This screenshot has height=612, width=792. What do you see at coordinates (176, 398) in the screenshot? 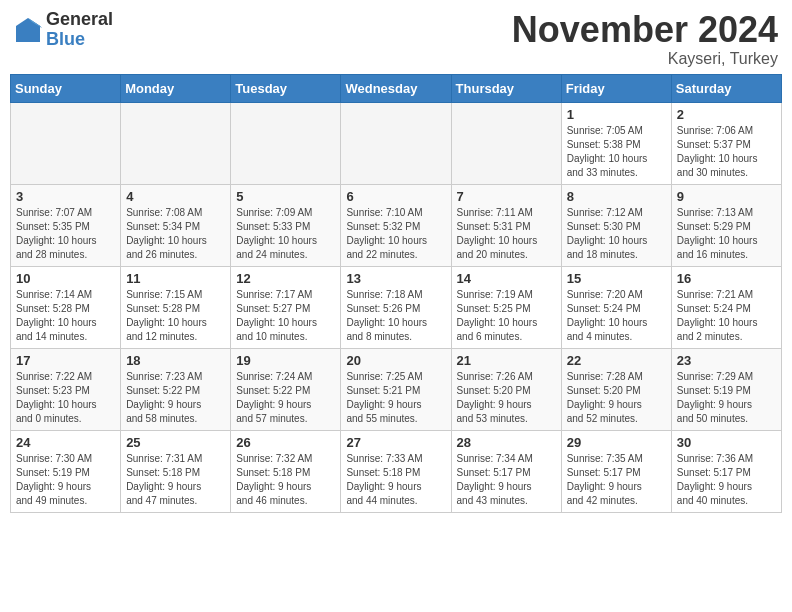
I see `day-info: Sunrise: 7:23 AM Sunset: 5:22 PM Dayligh…` at bounding box center [176, 398].